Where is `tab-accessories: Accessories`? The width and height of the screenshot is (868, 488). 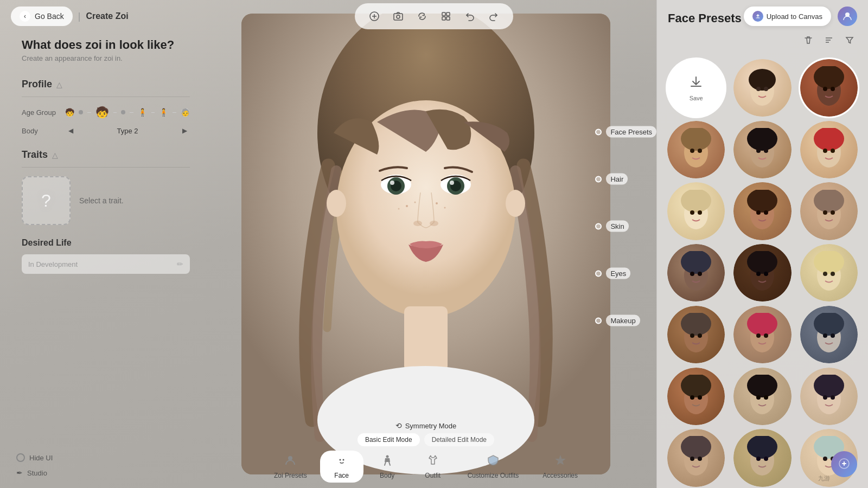
tab-accessories: Accessories is located at coordinates (560, 466).